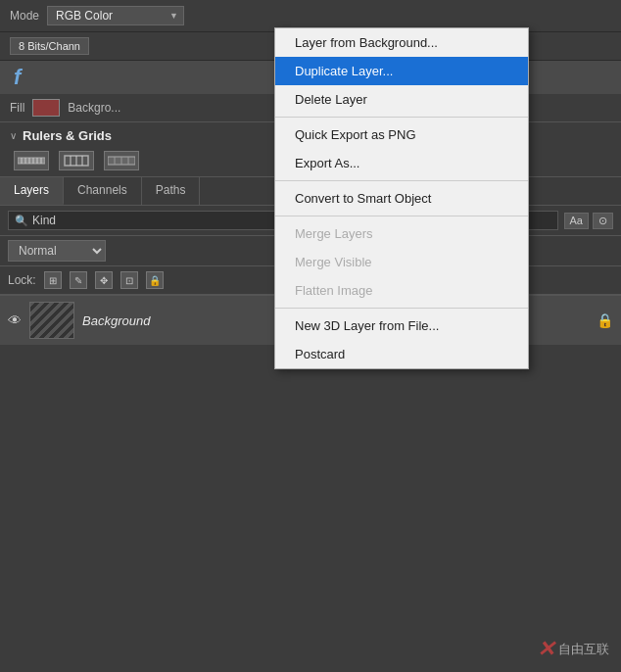 This screenshot has height=672, width=621. Describe the element at coordinates (22, 221) in the screenshot. I see `search-icon: 🔍` at that location.